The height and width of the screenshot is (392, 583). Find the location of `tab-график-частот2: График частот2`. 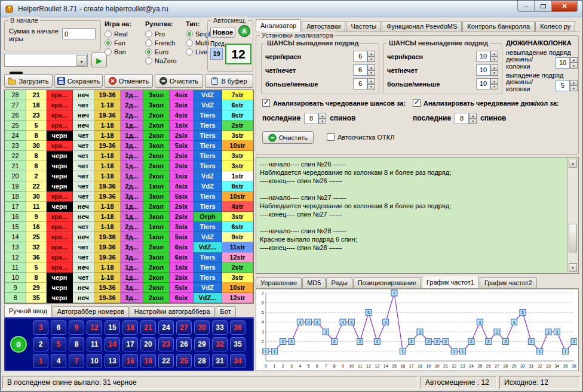

tab-график-частот2: График частот2 is located at coordinates (508, 283).